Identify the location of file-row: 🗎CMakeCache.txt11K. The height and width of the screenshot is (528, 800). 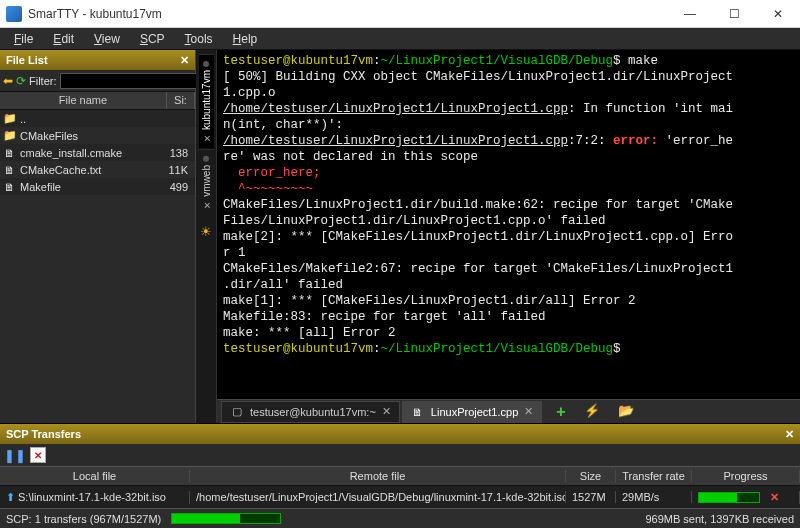
(98, 170).